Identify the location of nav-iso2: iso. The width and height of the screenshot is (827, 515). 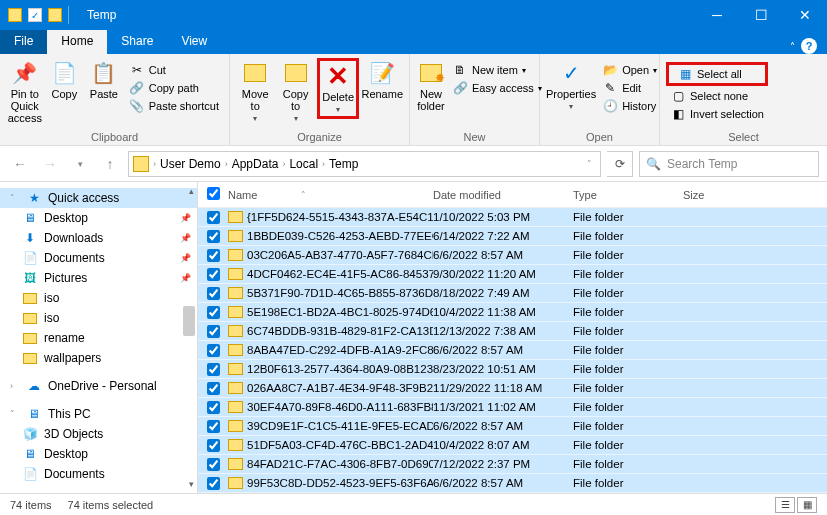
(98, 318).